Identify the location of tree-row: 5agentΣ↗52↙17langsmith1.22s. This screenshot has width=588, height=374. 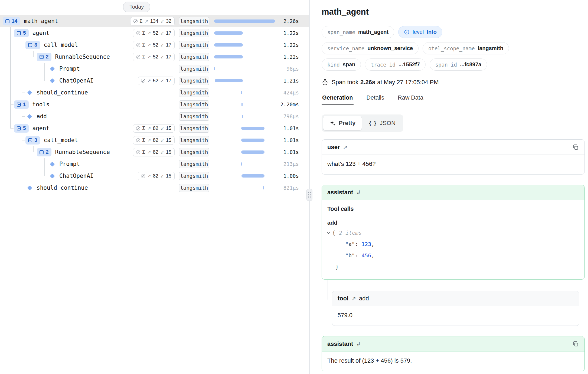
(155, 33).